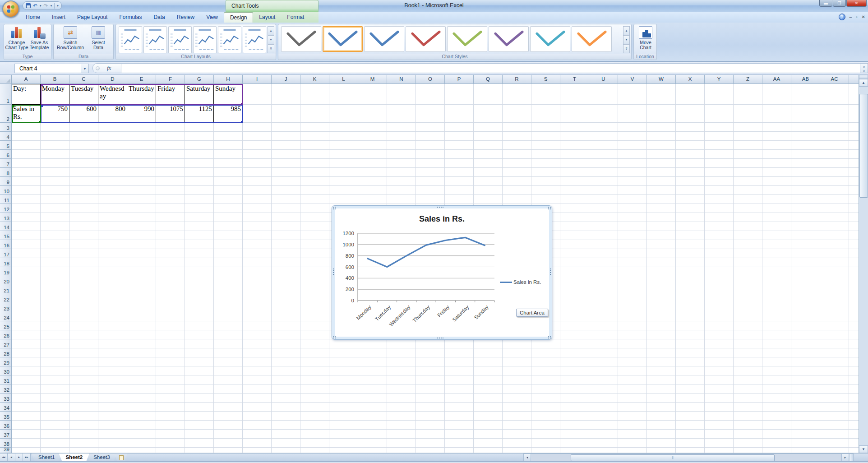 This screenshot has width=868, height=463. Describe the element at coordinates (719, 389) in the screenshot. I see `cell-Y32` at that location.